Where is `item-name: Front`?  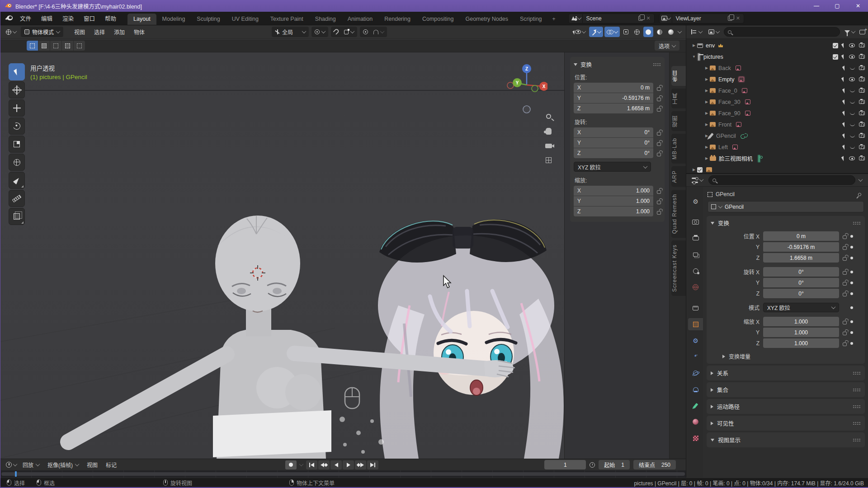 item-name: Front is located at coordinates (725, 125).